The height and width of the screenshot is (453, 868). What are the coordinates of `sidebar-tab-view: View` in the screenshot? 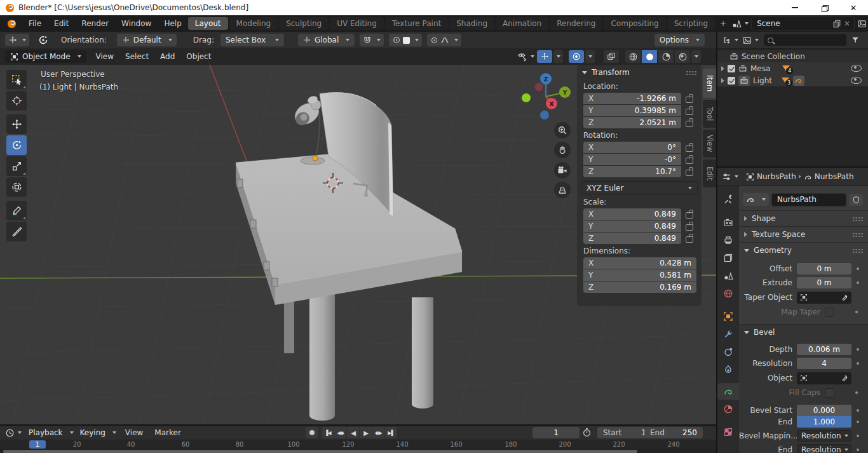 It's located at (709, 144).